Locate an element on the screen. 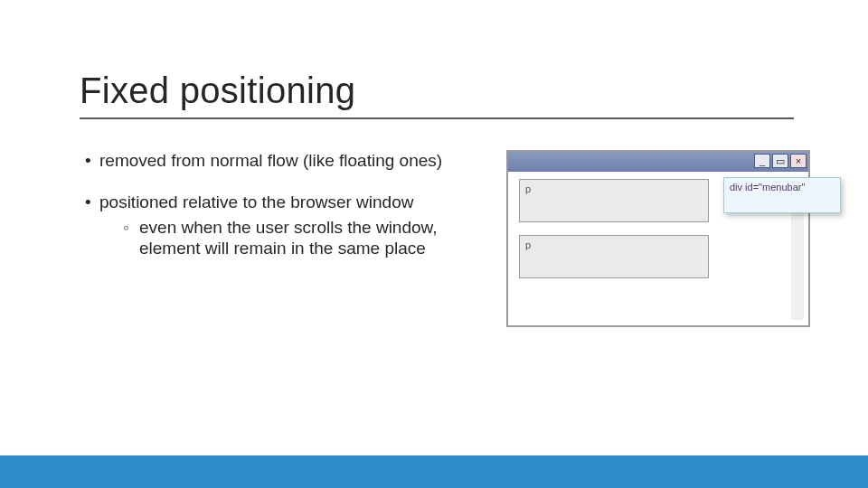  paragraph-box-2: p is located at coordinates (614, 257).